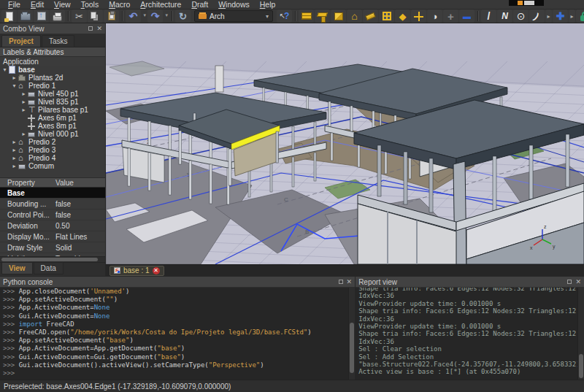  What do you see at coordinates (285, 16) in the screenshot?
I see `whats-this-button` at bounding box center [285, 16].